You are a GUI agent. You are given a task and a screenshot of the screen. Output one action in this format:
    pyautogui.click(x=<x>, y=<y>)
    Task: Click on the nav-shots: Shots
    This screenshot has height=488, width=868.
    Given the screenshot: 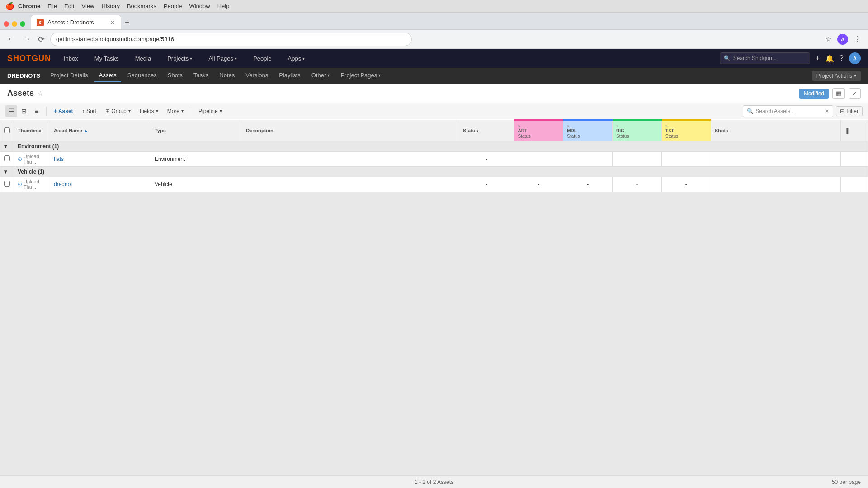 What is the action you would take?
    pyautogui.click(x=175, y=76)
    